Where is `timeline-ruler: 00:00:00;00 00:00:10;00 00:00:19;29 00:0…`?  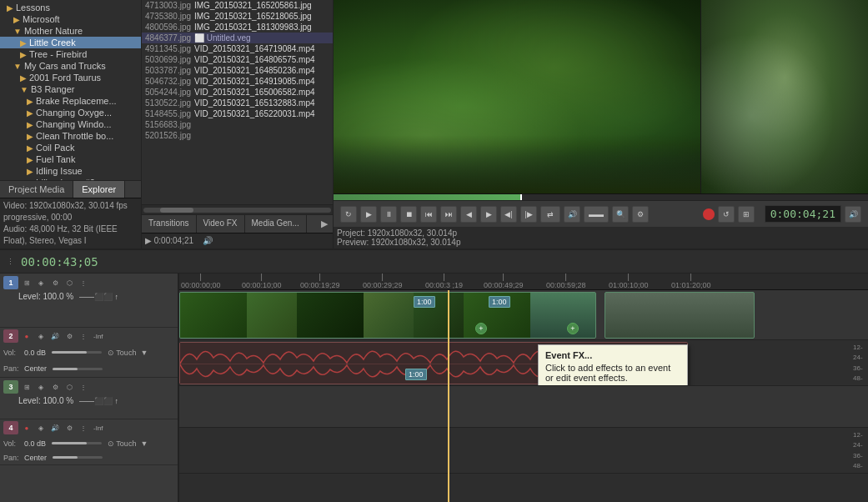
timeline-ruler: 00:00:00;00 00:00:10;00 00:00:19;29 00:0… is located at coordinates (524, 282).